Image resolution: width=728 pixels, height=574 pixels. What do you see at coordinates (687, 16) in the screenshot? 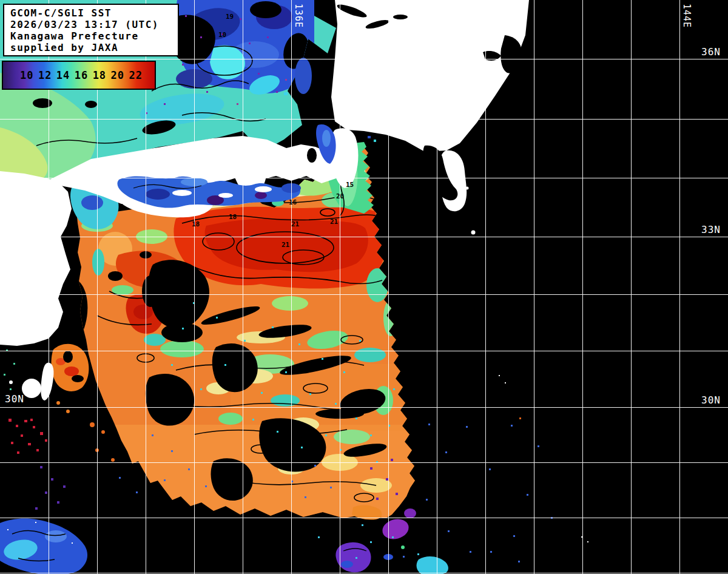
I see `longitude-label-144E: 144E` at bounding box center [687, 16].